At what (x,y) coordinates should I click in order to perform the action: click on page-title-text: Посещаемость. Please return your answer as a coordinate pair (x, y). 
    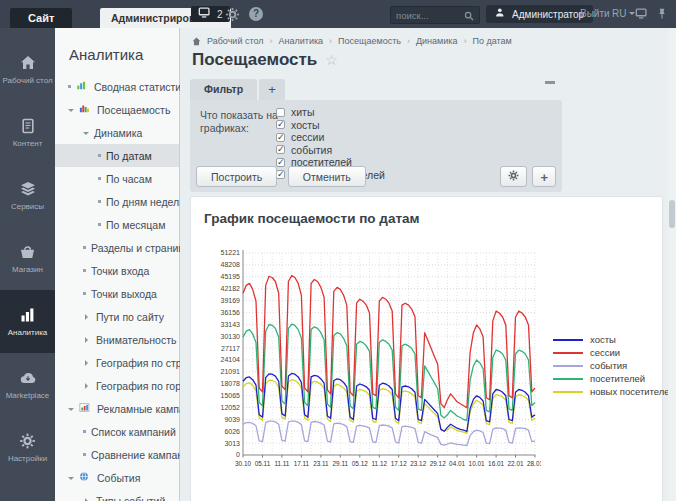
    Looking at the image, I should click on (254, 60).